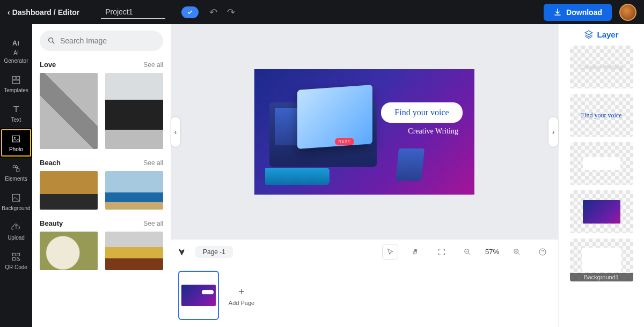 The image size is (644, 327). I want to click on zoom-percentage: 57%, so click(492, 252).